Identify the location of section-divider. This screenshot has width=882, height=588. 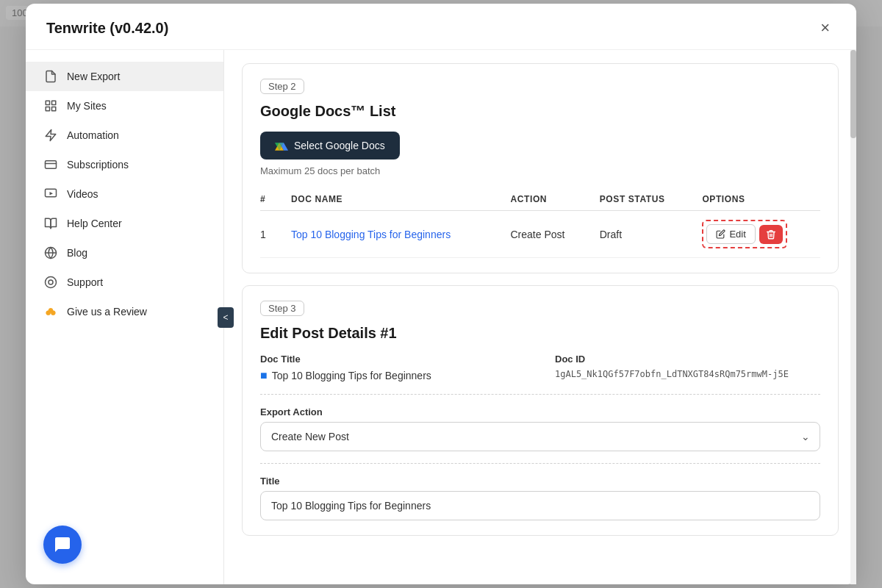
(540, 394).